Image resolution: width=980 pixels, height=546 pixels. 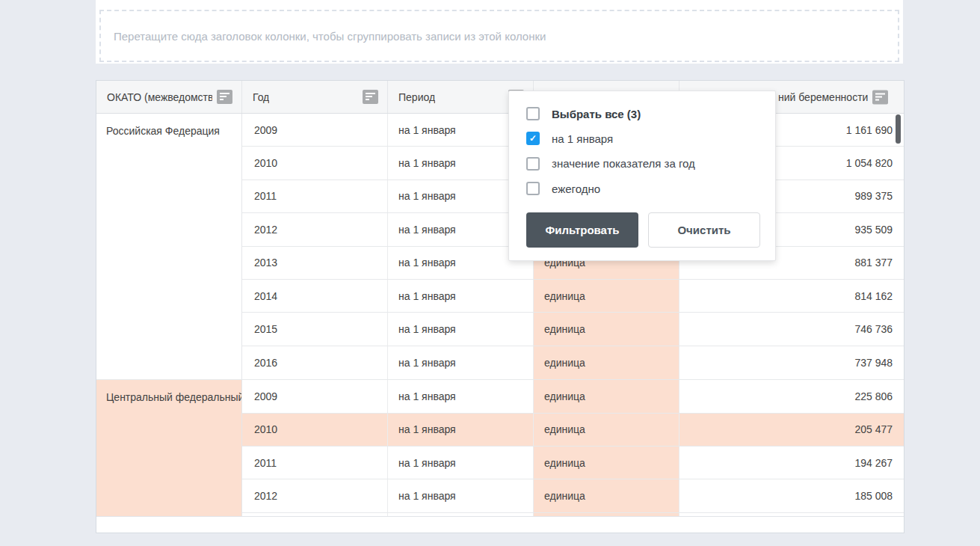 I want to click on table-row: 2009на 1 январяединица225 806, so click(x=573, y=396).